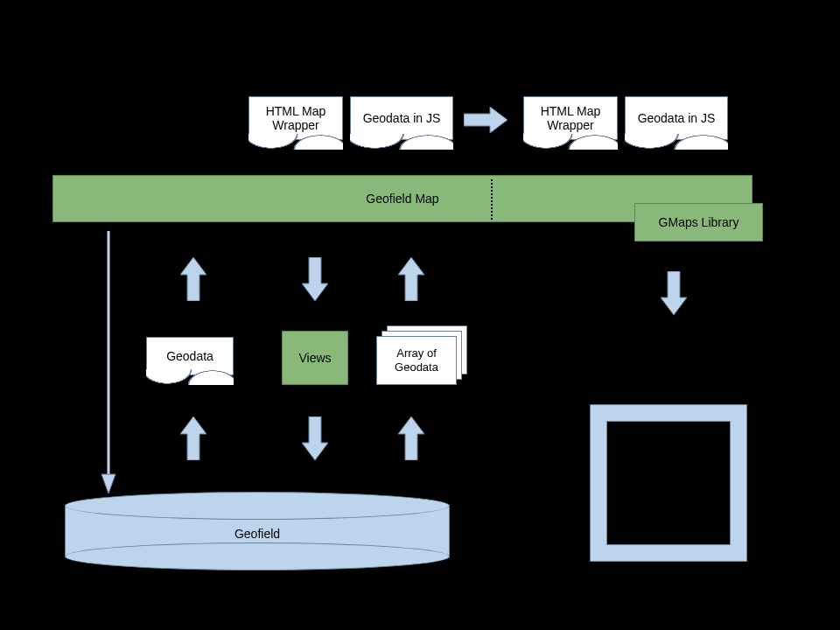 The width and height of the screenshot is (840, 630). I want to click on doc-geodata-js-right: Geodata in JS, so click(676, 118).